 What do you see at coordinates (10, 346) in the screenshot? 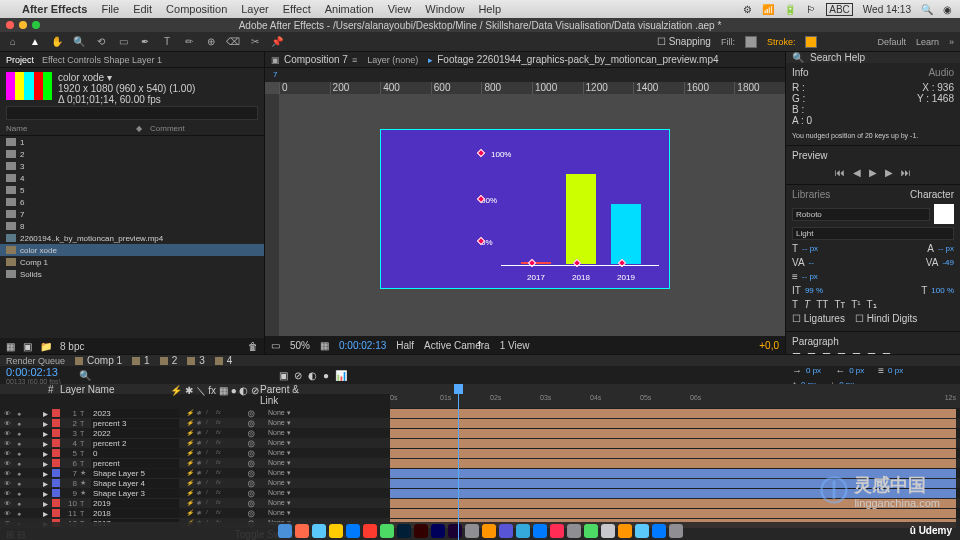
I see `interpret-icon: ▦` at bounding box center [10, 346].